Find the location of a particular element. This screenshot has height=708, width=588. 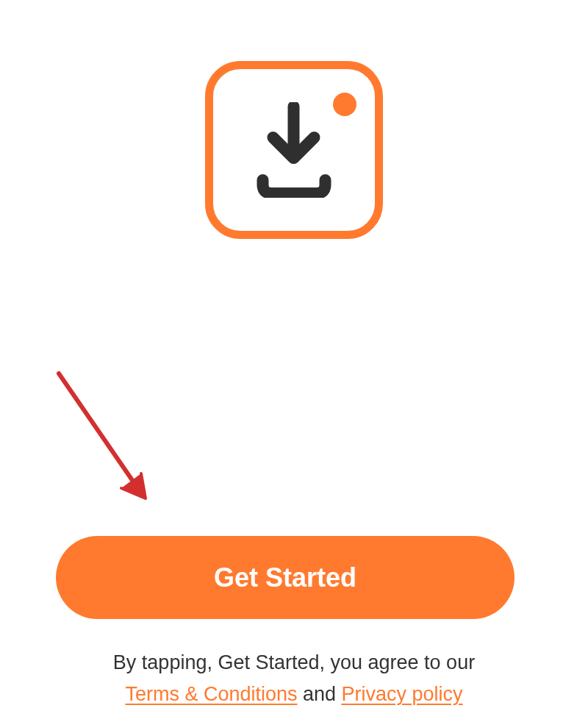

agreement-prefix: By tapping, Get Started, you agree to ou… is located at coordinates (294, 662).